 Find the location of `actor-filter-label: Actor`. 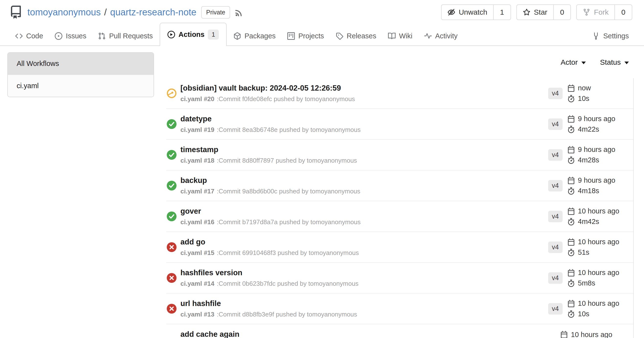

actor-filter-label: Actor is located at coordinates (569, 62).